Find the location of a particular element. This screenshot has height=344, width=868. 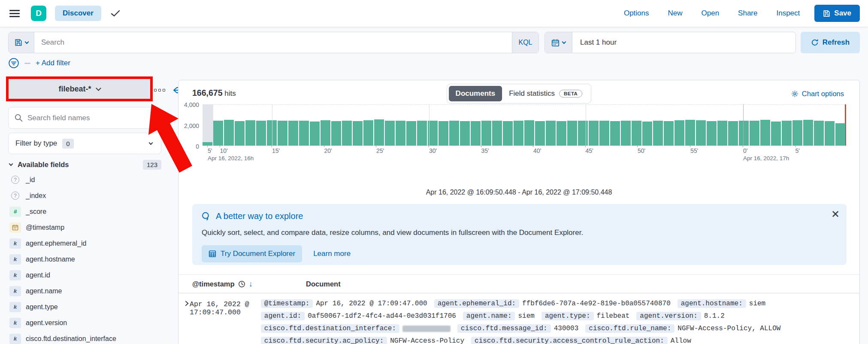

field-item-_index: ?_index is located at coordinates (85, 196).